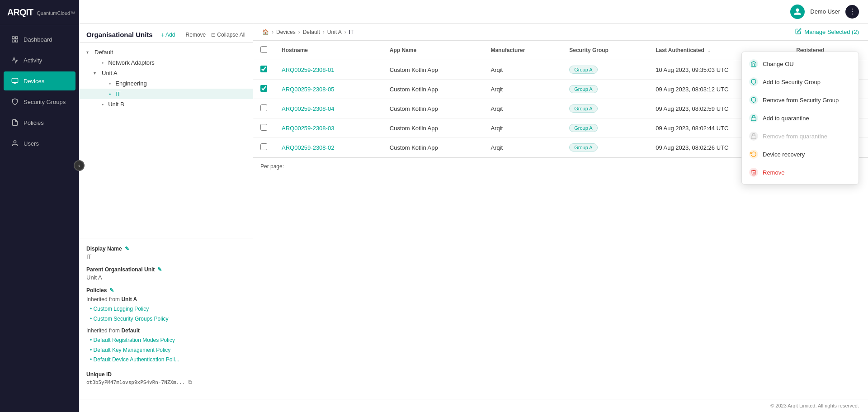 Image resolution: width=868 pixels, height=412 pixels. What do you see at coordinates (166, 33) in the screenshot?
I see `left-panel-header: Organisational Units + Add − Remove ⊟ Co…` at bounding box center [166, 33].